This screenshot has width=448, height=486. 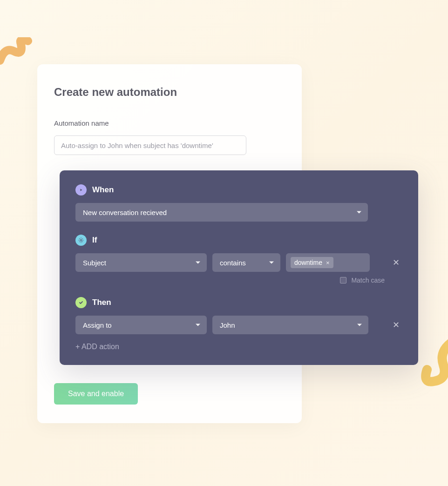 I want to click on remove-action-button: ✕, so click(x=396, y=325).